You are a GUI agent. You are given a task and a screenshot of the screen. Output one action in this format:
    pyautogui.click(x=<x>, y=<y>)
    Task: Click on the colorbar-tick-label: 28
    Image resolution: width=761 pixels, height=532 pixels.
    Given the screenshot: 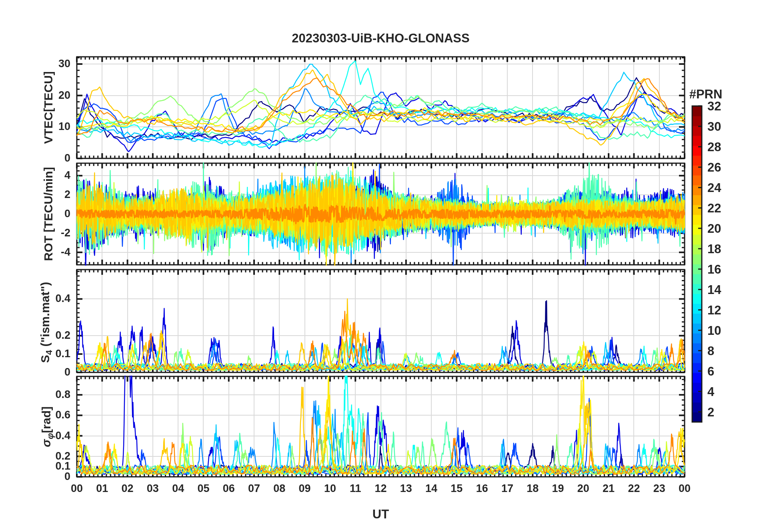 What is the action you would take?
    pyautogui.click(x=721, y=147)
    